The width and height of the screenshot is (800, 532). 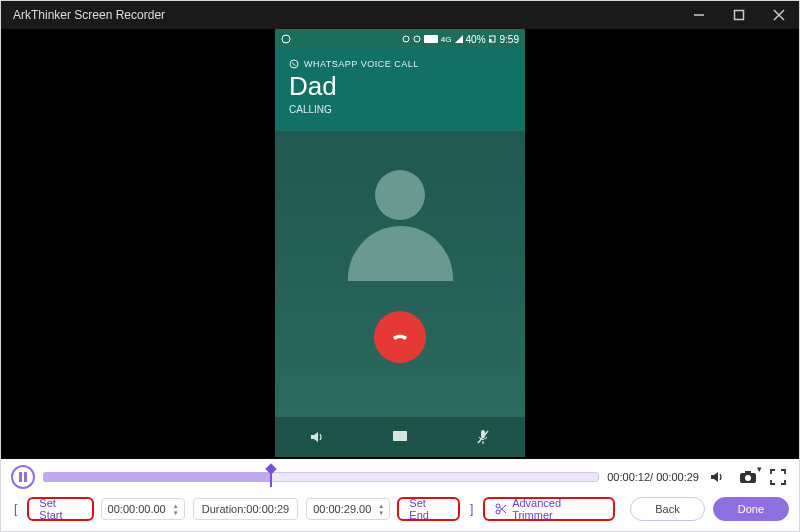 I want to click on fullscreen-button, so click(x=778, y=477).